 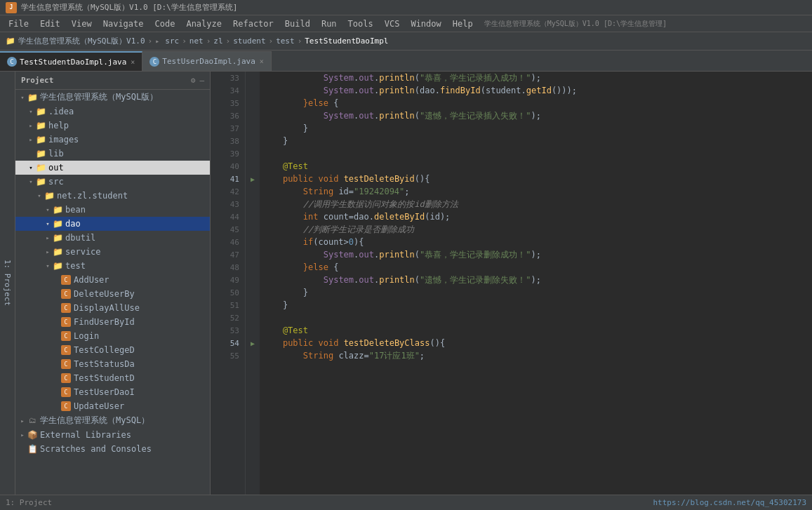 I want to click on tree-test: 📁 test, so click(x=112, y=266).